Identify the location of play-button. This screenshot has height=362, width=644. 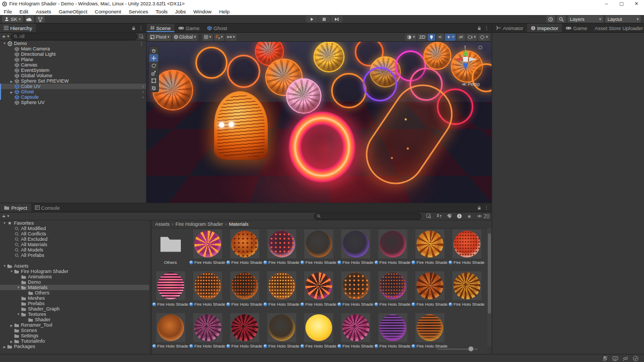
(312, 19).